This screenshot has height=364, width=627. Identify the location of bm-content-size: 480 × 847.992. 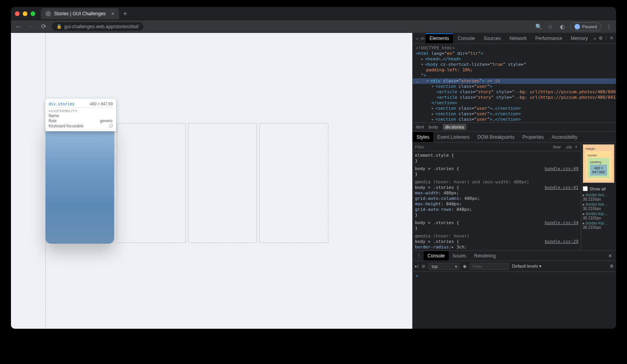
(599, 170).